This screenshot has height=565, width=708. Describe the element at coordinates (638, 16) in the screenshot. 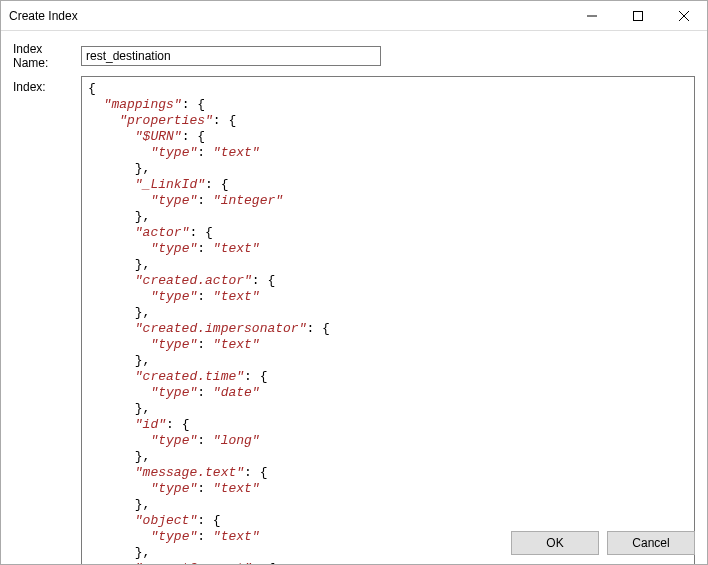

I see `maximize-button` at that location.